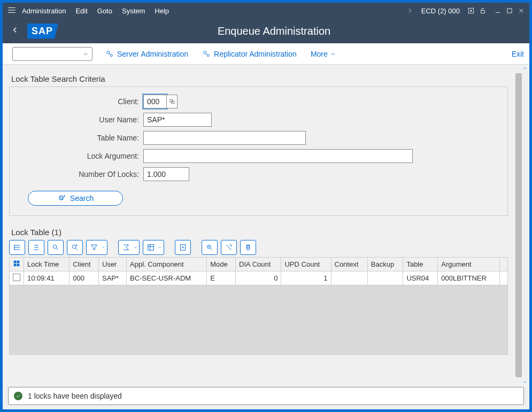 The height and width of the screenshot is (412, 532). I want to click on col-user: User, so click(113, 265).